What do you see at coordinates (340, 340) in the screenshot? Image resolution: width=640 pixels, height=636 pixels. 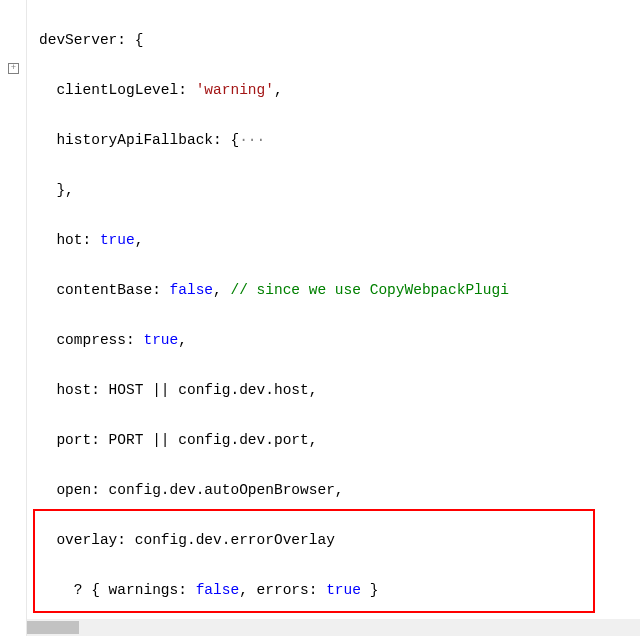 I see `code-line: compress: true,` at bounding box center [340, 340].